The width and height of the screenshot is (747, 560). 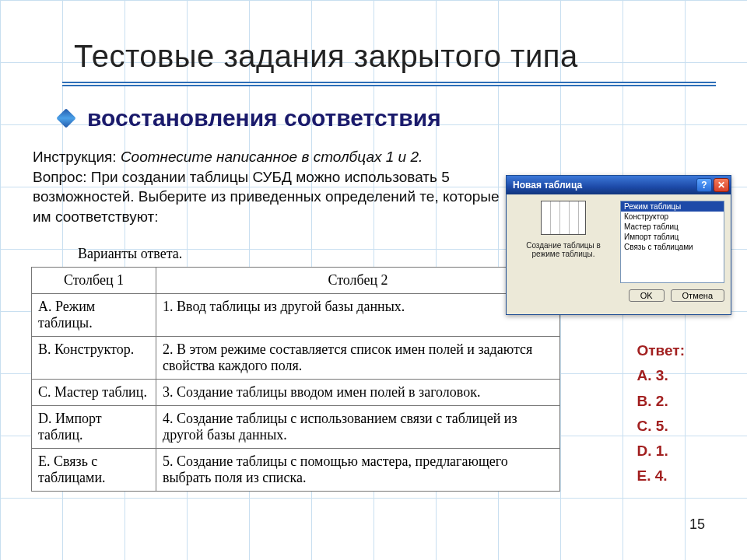 I want to click on table-row: D. Импорт таблиц. 4. Создание таблицы с …, so click(x=296, y=426).